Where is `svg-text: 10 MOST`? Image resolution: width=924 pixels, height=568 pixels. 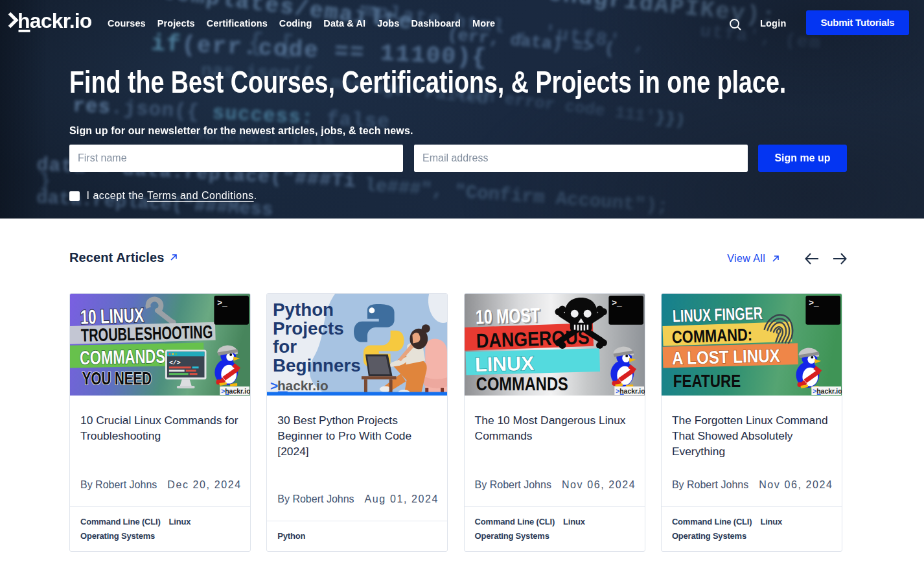 svg-text: 10 MOST is located at coordinates (508, 316).